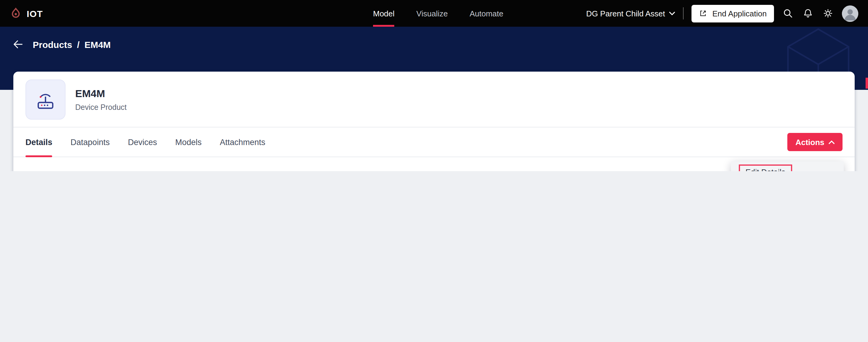 The height and width of the screenshot is (342, 868). I want to click on product-icon-box, so click(45, 99).